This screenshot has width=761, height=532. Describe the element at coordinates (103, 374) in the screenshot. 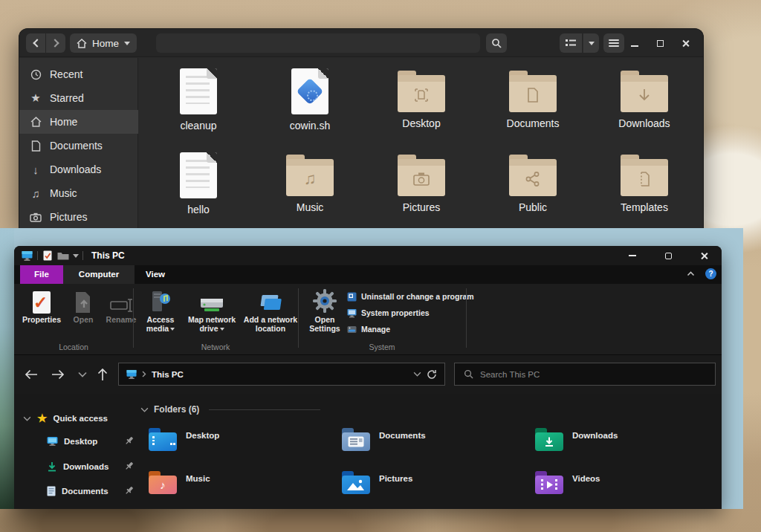

I see `nav-up-button` at that location.